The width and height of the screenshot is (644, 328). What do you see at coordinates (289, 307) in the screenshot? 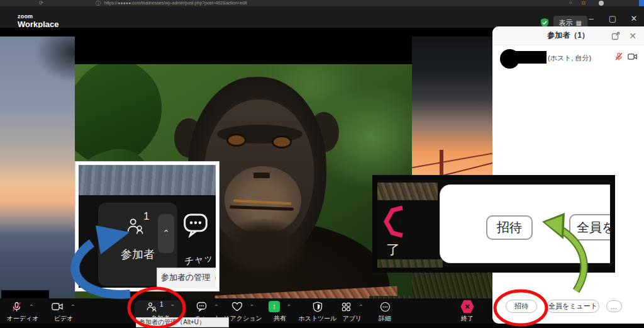
I see `share-chevron: ⌃` at bounding box center [289, 307].